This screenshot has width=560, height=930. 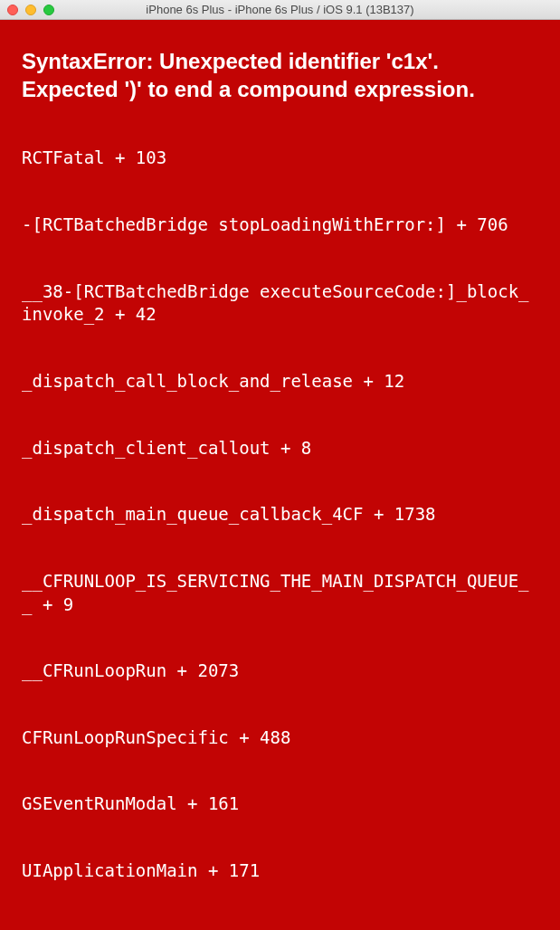 What do you see at coordinates (280, 10) in the screenshot?
I see `window-titlebar: iPhone 6s Plus - iPhone 6s Plus / iOS 9.…` at bounding box center [280, 10].